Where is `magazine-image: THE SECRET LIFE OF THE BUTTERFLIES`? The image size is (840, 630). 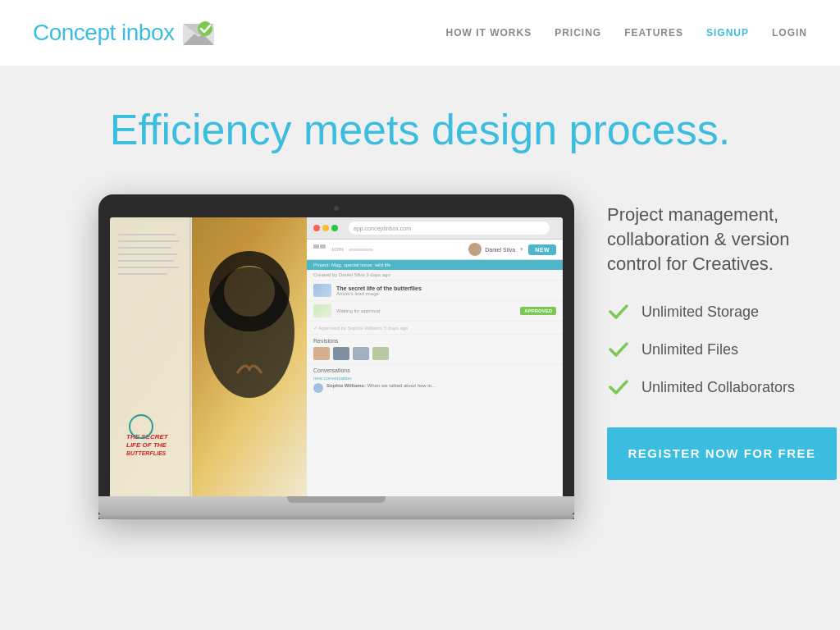 magazine-image: THE SECRET LIFE OF THE BUTTERFLIES is located at coordinates (208, 357).